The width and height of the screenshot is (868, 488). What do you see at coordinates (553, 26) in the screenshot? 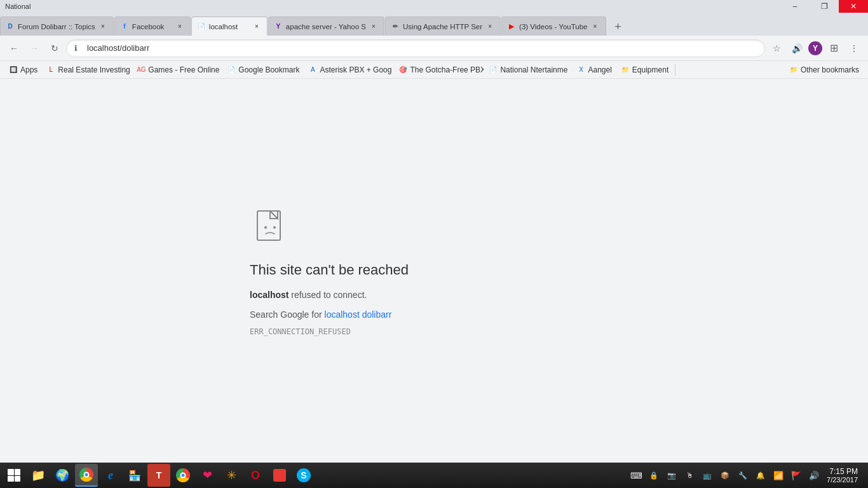
I see `tab-tab6: ▶(3) Videos - YouTube×` at bounding box center [553, 26].